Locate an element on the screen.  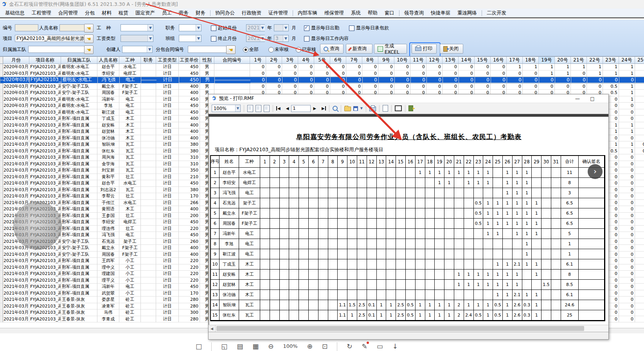
radio-unaudited is located at coordinates (271, 50).